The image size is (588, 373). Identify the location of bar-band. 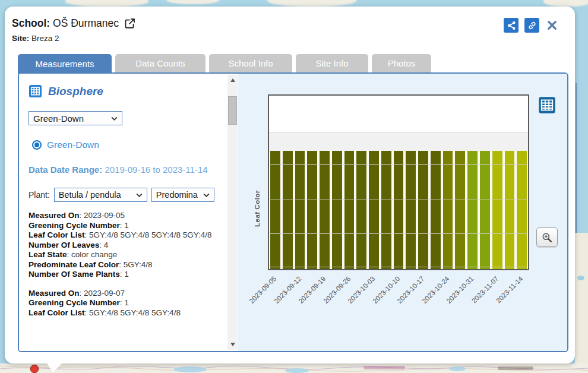
(399, 210).